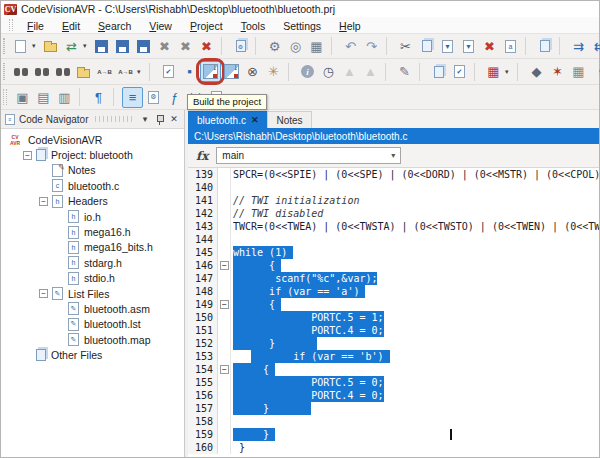 The width and height of the screenshot is (600, 458). What do you see at coordinates (92, 202) in the screenshot?
I see `tree-item-headers: −hHeaders` at bounding box center [92, 202].